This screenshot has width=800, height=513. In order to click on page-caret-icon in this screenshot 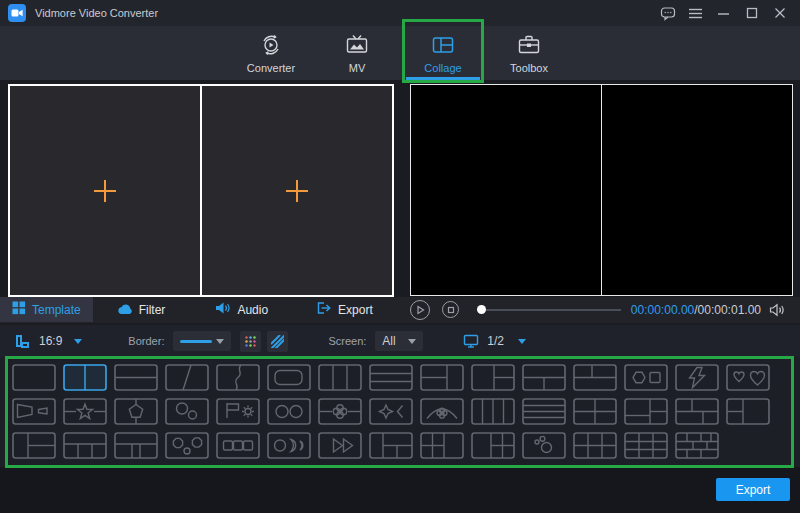, I will do `click(522, 342)`.